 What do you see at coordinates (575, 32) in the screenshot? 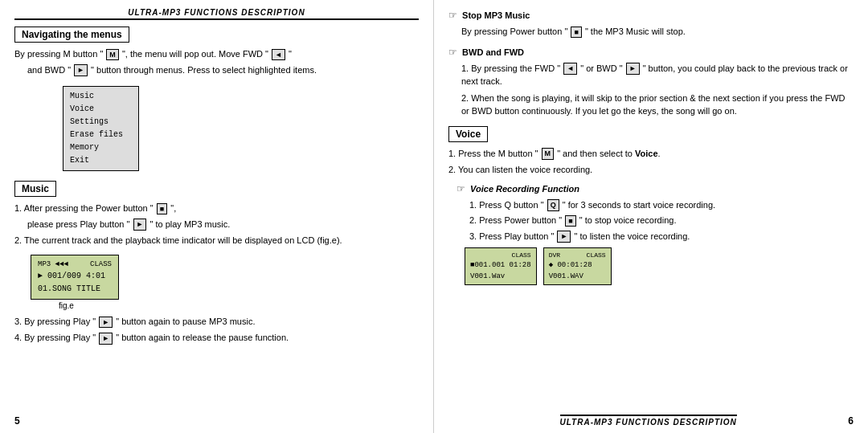
I see `stop-power-btn: ■` at bounding box center [575, 32].